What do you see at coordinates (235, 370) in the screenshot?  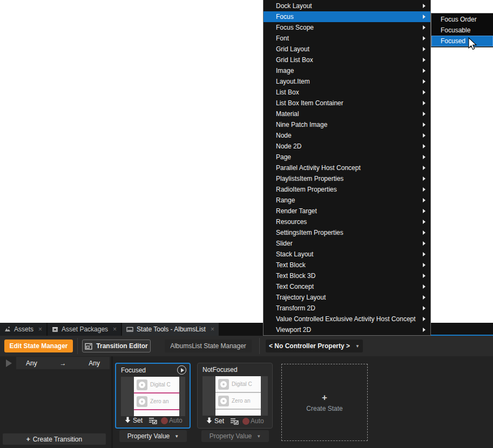 I see `state-name-label: NotFocused` at bounding box center [235, 370].